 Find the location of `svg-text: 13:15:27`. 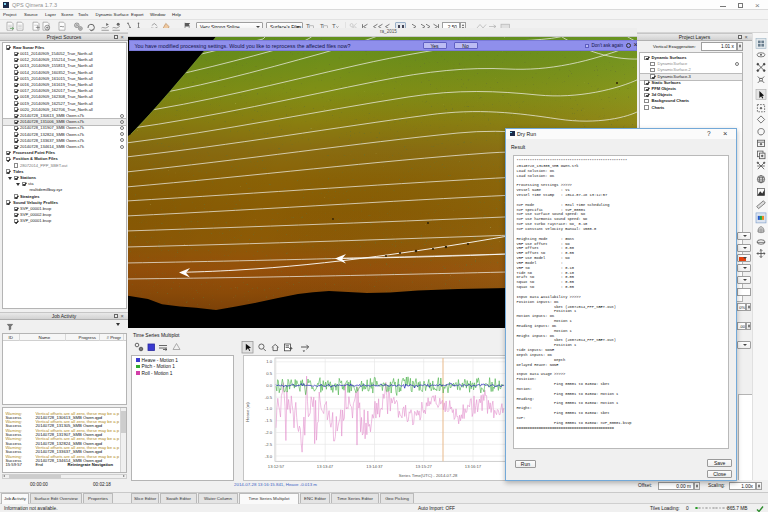

svg-text: 13:15:27 is located at coordinates (424, 466).